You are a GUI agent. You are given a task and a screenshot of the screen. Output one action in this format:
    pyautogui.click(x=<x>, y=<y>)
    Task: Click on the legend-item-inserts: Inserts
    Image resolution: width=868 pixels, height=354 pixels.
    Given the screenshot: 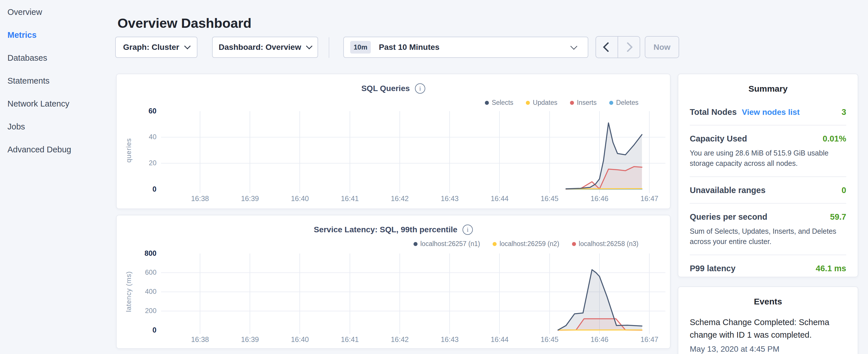 What is the action you would take?
    pyautogui.click(x=584, y=102)
    